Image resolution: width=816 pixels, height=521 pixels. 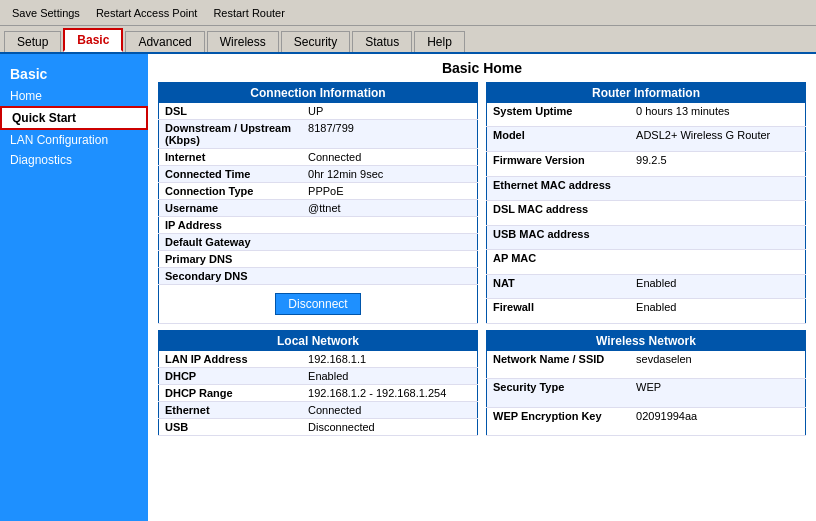 What do you see at coordinates (318, 304) in the screenshot?
I see `disconnect-button: Disconnect` at bounding box center [318, 304].